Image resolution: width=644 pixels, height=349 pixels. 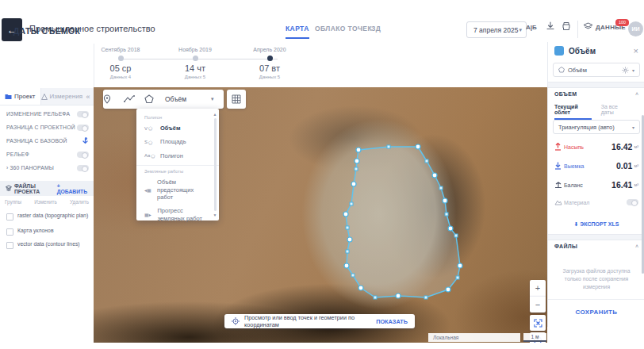 I want to click on show-coordinates-button: ПОКАЗАТЬ, so click(x=392, y=322).